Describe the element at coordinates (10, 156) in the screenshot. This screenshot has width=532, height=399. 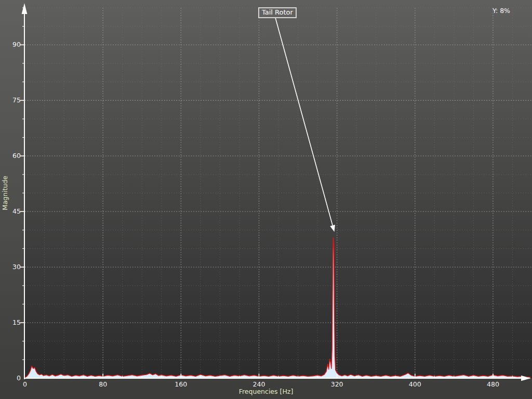
I see `y-tick-label: 60` at that location.